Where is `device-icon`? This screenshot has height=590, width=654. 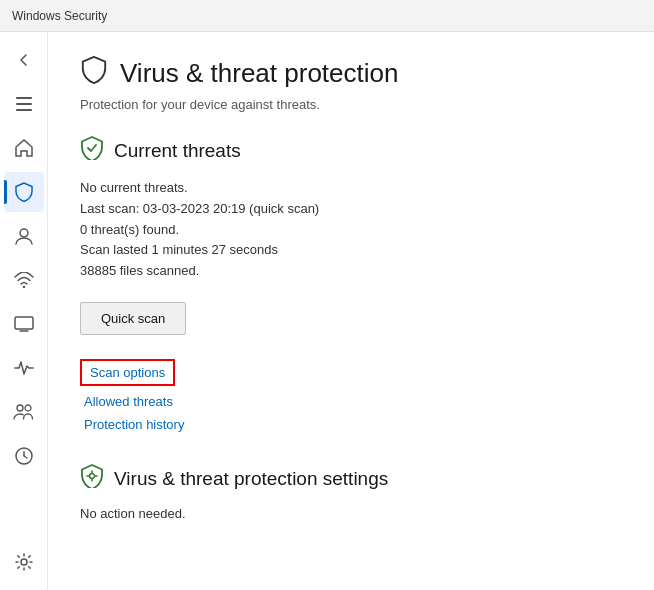
device-icon is located at coordinates (24, 324).